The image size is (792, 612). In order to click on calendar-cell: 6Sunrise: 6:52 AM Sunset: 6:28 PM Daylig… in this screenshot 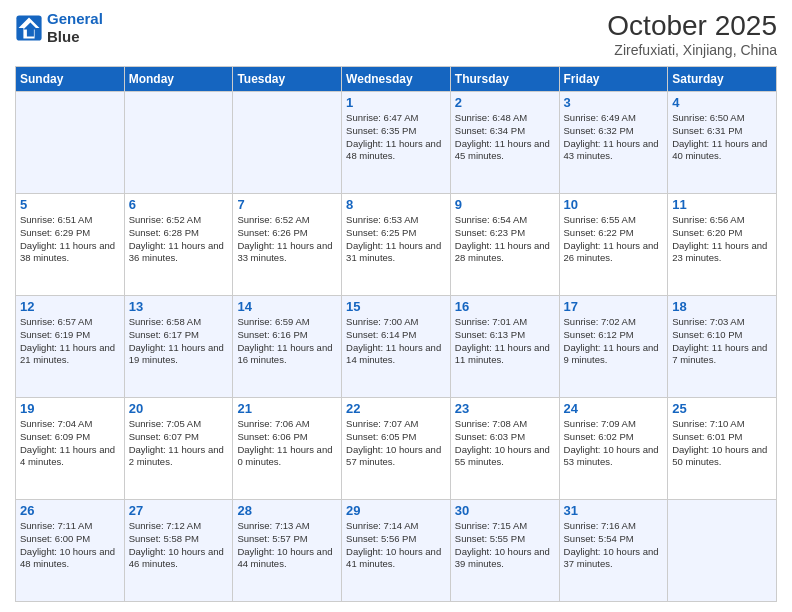, I will do `click(178, 245)`.